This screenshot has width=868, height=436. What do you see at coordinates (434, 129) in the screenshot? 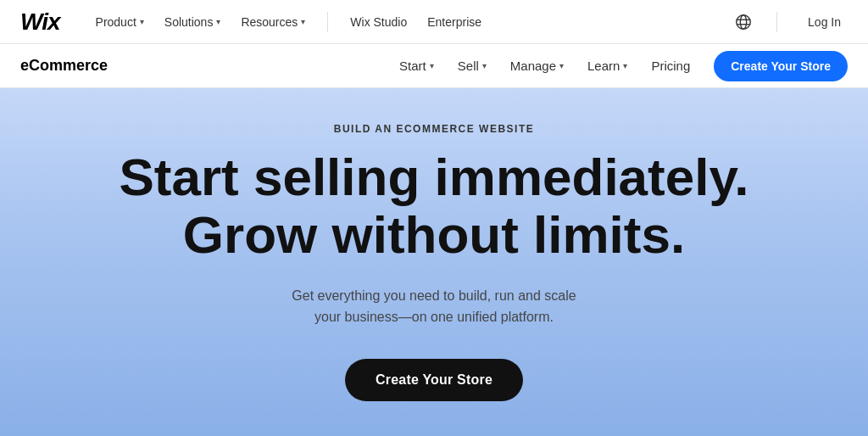
I see `hero-eyebrow: BUILD AN ECOMMERCE WEBSITE` at bounding box center [434, 129].